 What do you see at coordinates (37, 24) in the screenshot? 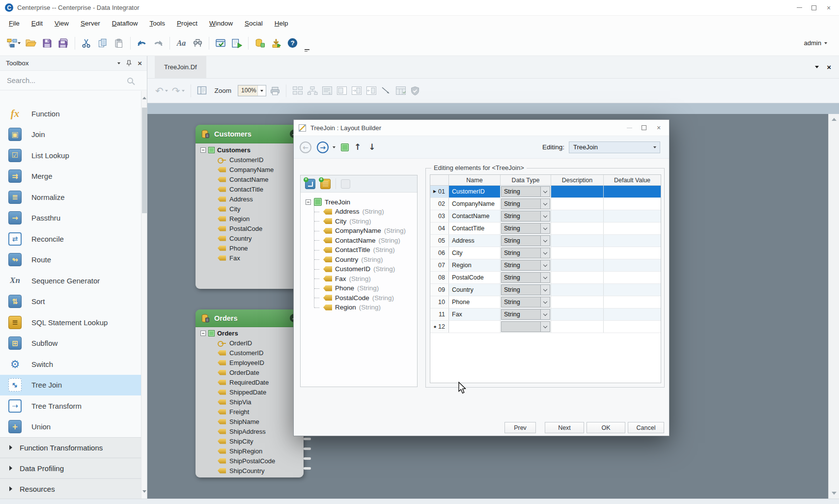
I see `menu-item: Edit` at bounding box center [37, 24].